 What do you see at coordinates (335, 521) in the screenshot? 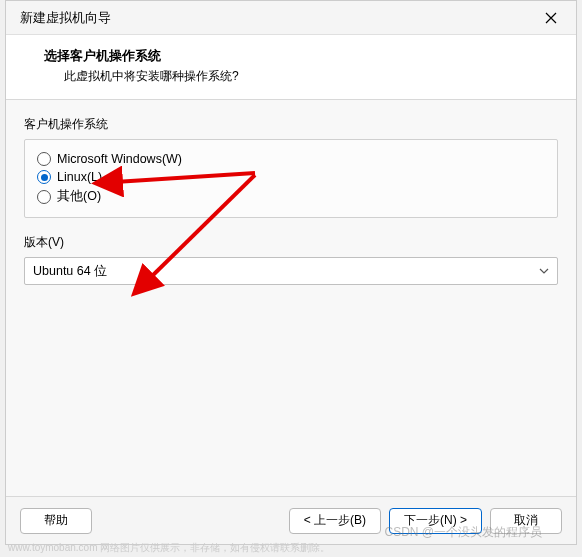
I see `back-button: < 上一步(B)` at bounding box center [335, 521].